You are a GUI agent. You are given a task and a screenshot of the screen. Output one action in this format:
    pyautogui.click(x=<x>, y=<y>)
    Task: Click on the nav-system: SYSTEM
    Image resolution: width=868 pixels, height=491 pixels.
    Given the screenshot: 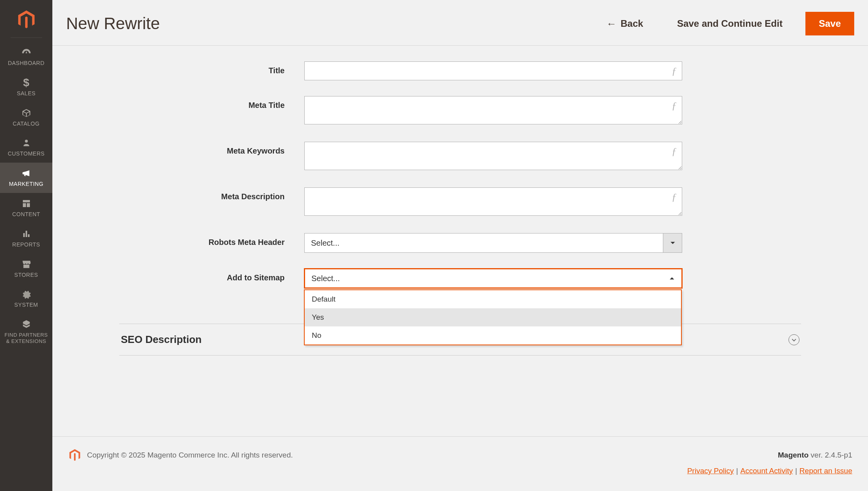 What is the action you would take?
    pyautogui.click(x=26, y=298)
    